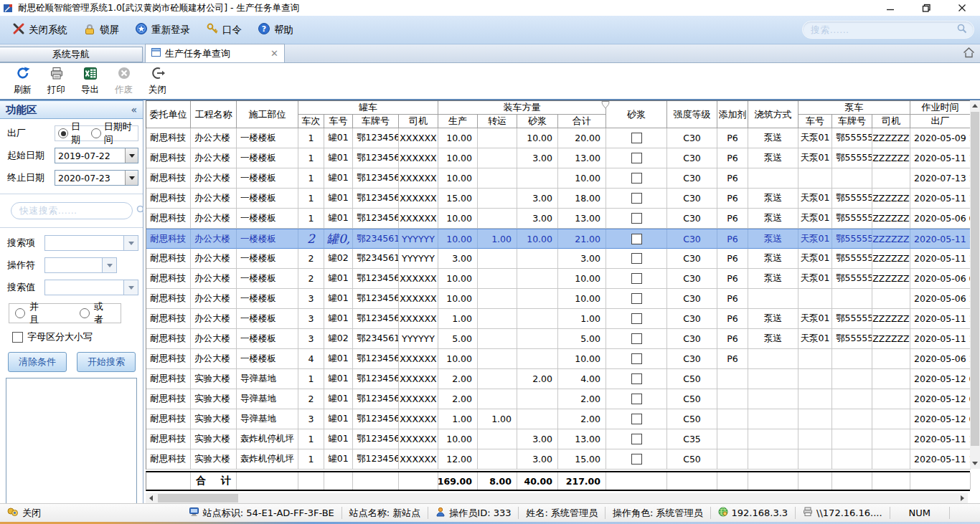 This screenshot has height=524, width=980. What do you see at coordinates (85, 313) in the screenshot?
I see `radio-or` at bounding box center [85, 313].